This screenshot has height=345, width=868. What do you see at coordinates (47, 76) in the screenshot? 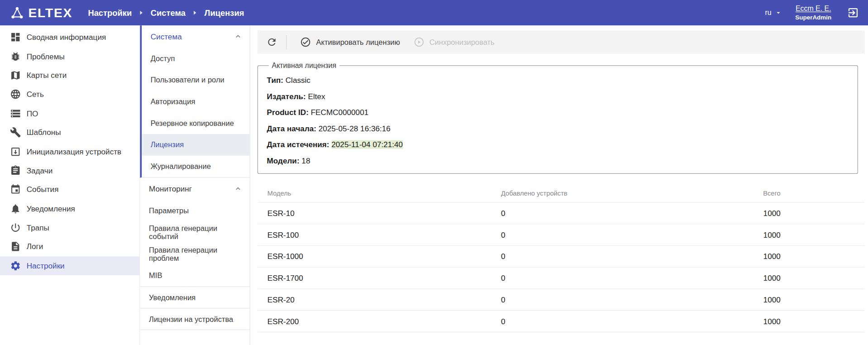
I see `sidebar-item-label: Карты сети` at bounding box center [47, 76].